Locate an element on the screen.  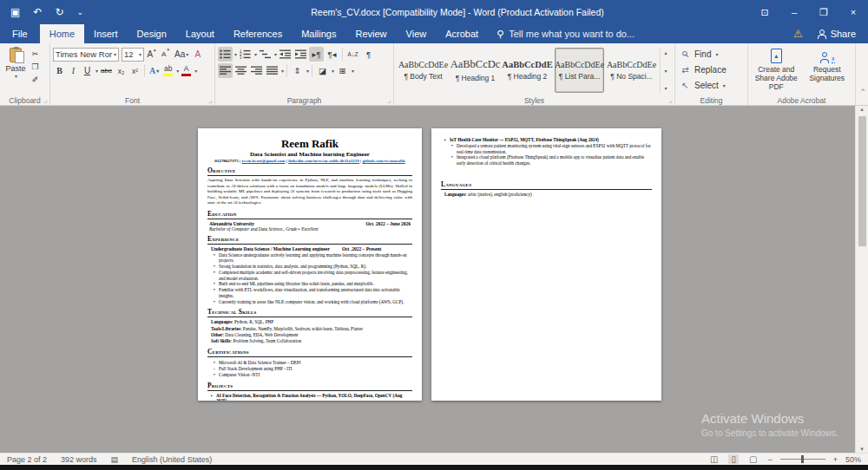
style-body-text: AaBbCcDdEe ¶ Body Text is located at coordinates (424, 70).